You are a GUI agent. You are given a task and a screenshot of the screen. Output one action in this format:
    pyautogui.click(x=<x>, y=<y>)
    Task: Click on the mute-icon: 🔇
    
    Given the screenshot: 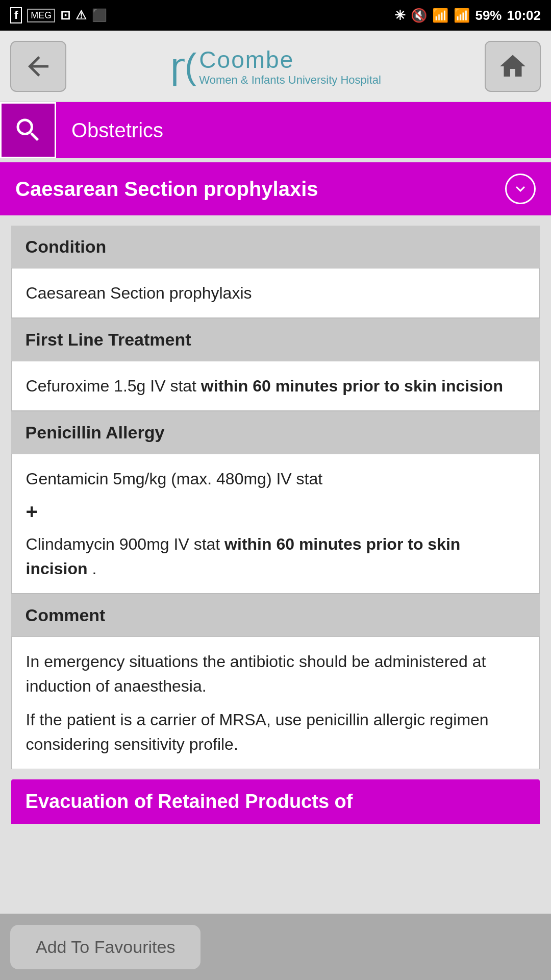 What is the action you would take?
    pyautogui.click(x=419, y=15)
    